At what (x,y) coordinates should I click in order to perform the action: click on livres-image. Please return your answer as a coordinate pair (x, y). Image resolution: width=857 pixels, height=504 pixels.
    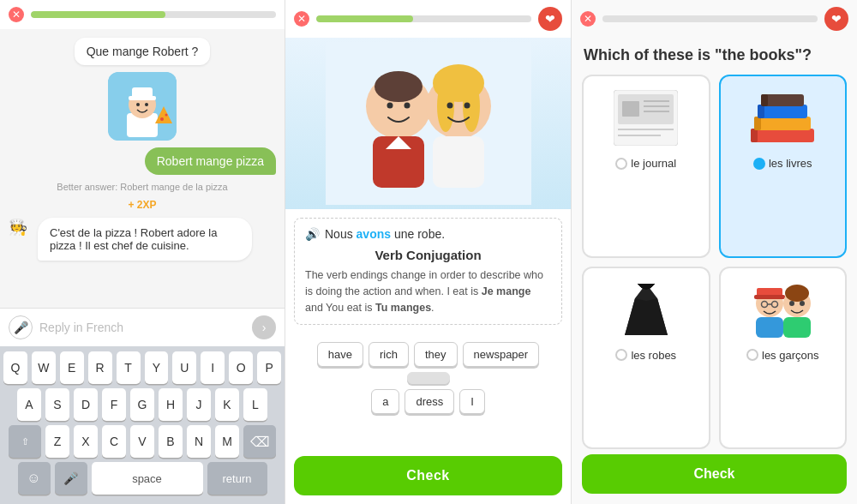
    Looking at the image, I should click on (783, 117).